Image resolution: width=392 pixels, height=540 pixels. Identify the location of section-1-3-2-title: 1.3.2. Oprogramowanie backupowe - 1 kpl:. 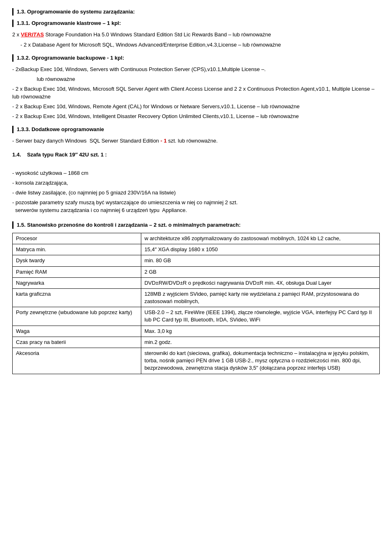
(198, 58).